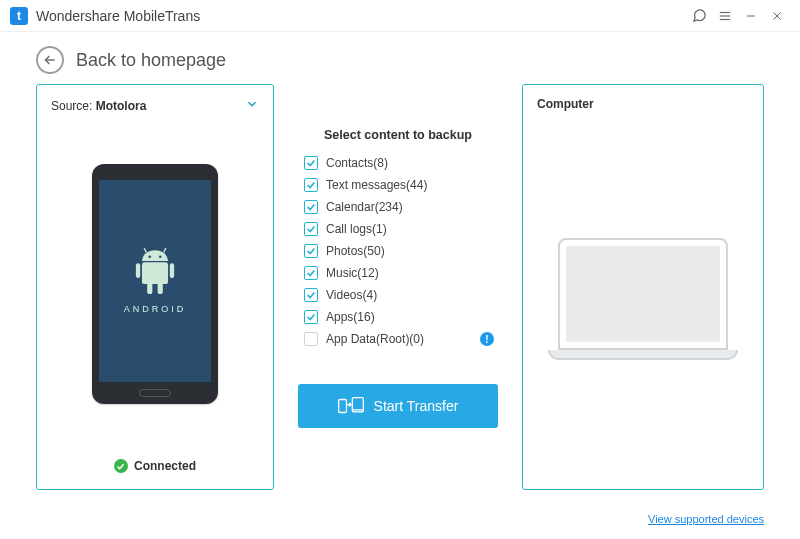  What do you see at coordinates (699, 16) in the screenshot?
I see `feedback-icon` at bounding box center [699, 16].